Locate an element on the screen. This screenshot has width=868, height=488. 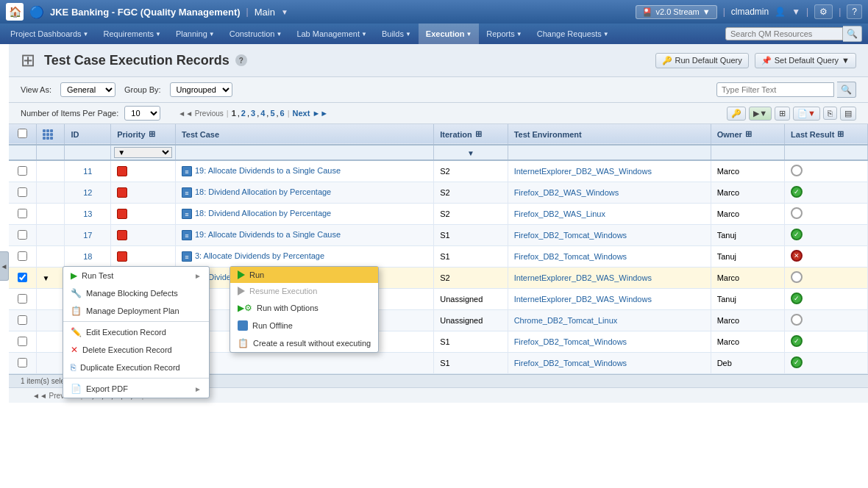
priority-sort-icon: ⊞ is located at coordinates (152, 134).